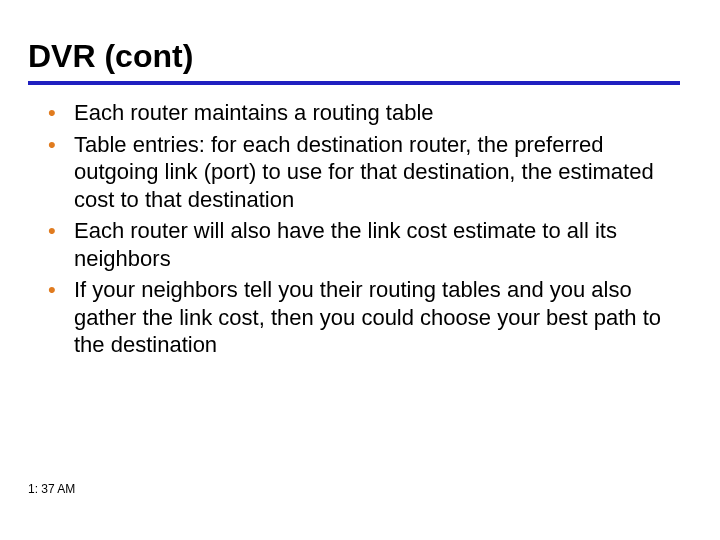  Describe the element at coordinates (359, 172) in the screenshot. I see `bullet-item: Table entries: for each destination rout…` at that location.